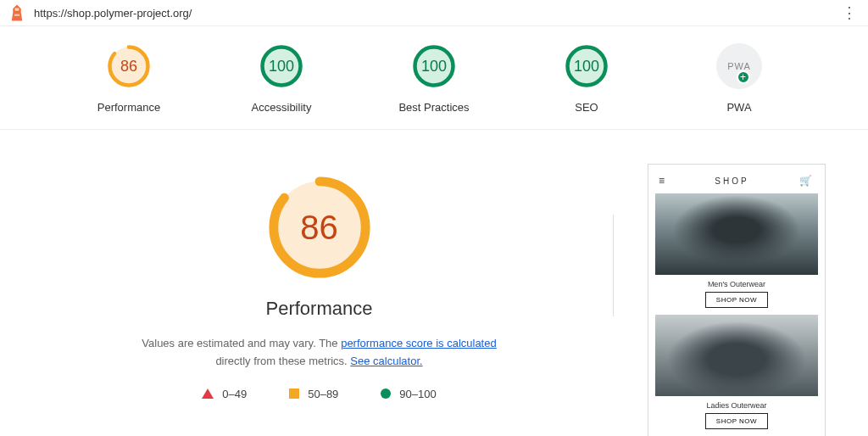  I want to click on preview-brand: SHOP, so click(732, 182).